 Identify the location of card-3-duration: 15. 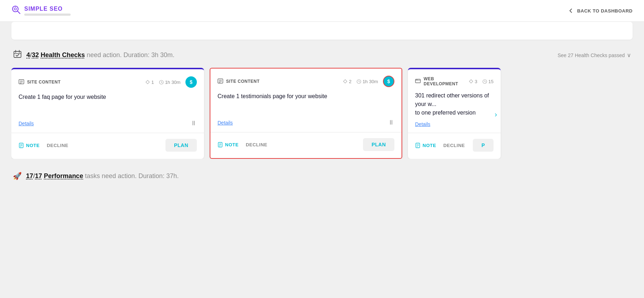
(488, 81).